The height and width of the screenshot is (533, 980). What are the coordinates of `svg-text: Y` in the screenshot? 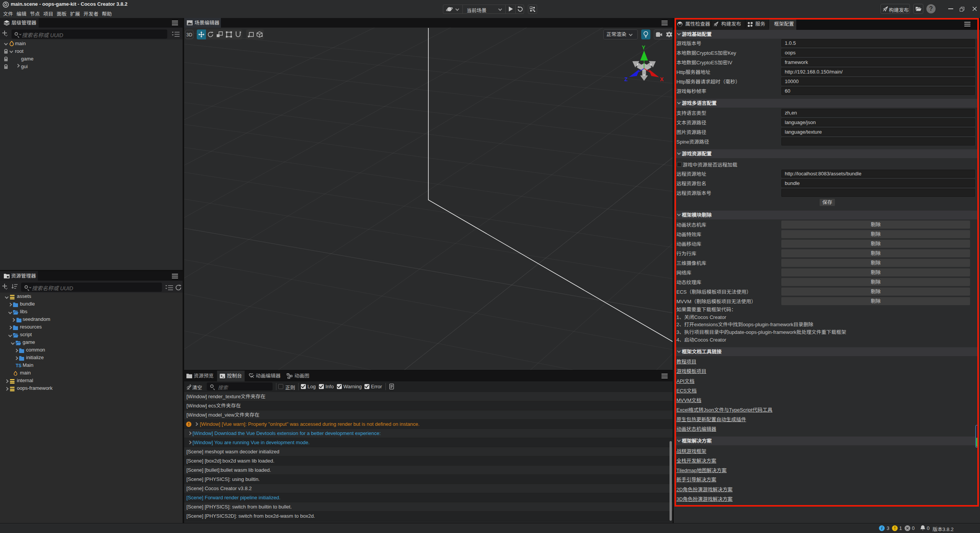 It's located at (644, 47).